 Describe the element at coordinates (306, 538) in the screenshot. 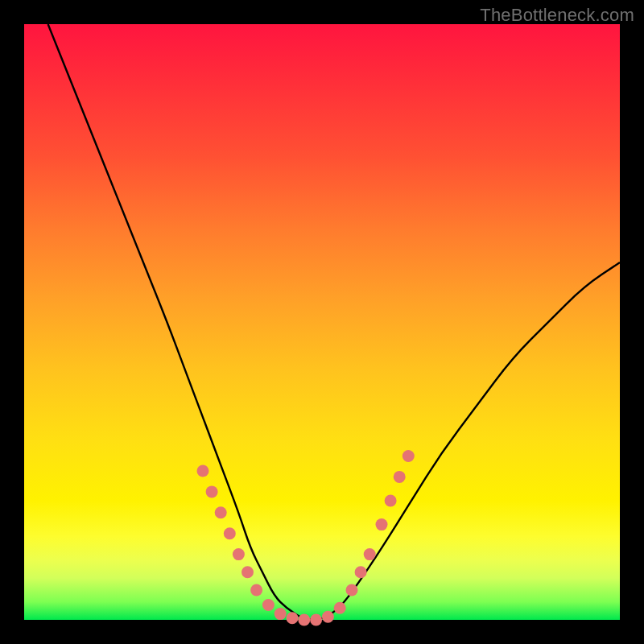

I see `curve-markers` at that location.